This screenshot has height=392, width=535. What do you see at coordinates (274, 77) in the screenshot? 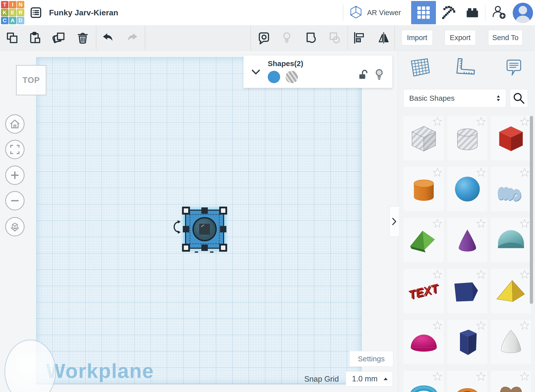
I see `swatch-solid-blue` at bounding box center [274, 77].